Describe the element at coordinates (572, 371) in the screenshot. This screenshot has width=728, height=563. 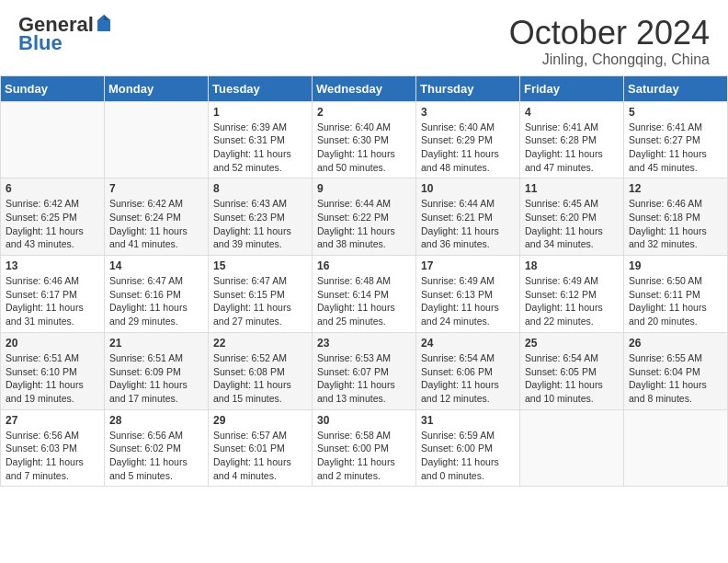
I see `calendar-day: 25Sunrise: 6:54 AMSunset: 6:05 PMDayligh…` at that location.